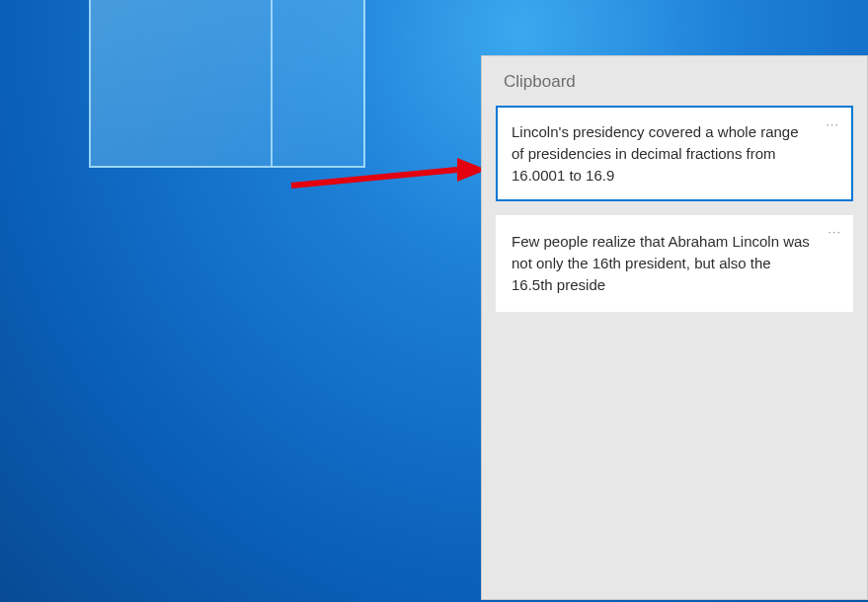  What do you see at coordinates (674, 154) in the screenshot?
I see `clipboard-item: Lincoln's presidency covered a whole ran…` at bounding box center [674, 154].